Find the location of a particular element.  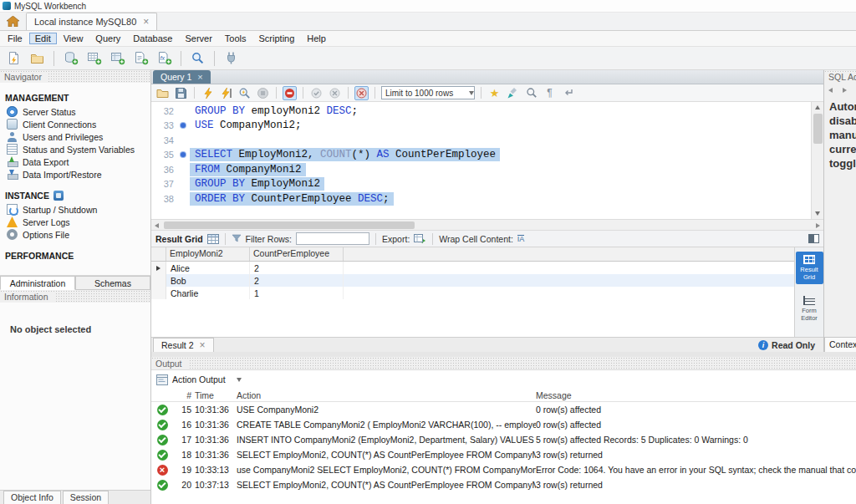

sidebar-item-options-file: Options File is located at coordinates (75, 234).